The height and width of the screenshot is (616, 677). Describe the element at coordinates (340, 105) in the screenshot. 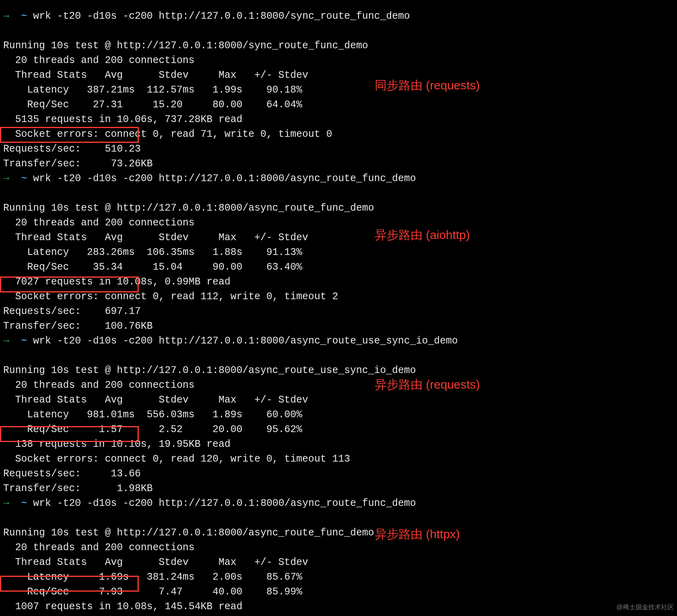

I see `output-line: Req/Sec 27.31 15.20 80.00 64.04%` at that location.